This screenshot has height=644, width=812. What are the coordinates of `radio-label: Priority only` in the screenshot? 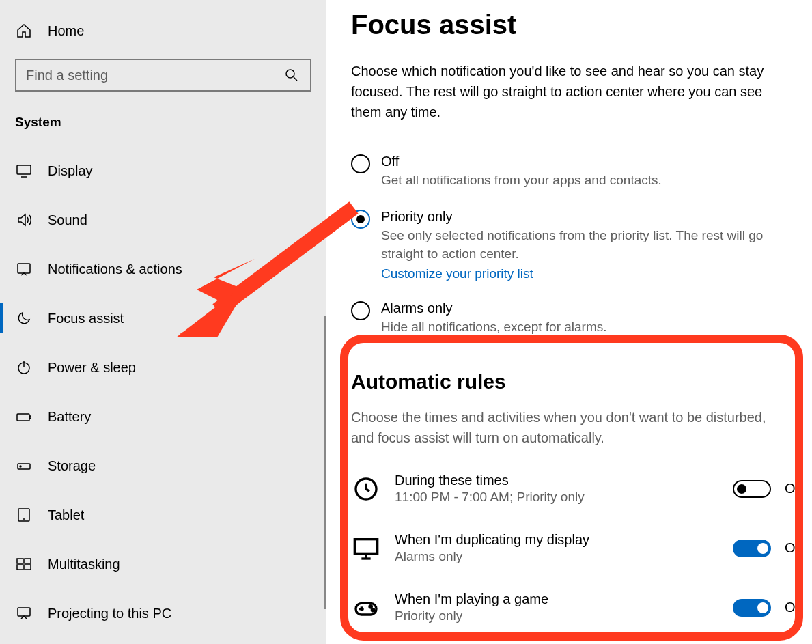 It's located at (591, 217).